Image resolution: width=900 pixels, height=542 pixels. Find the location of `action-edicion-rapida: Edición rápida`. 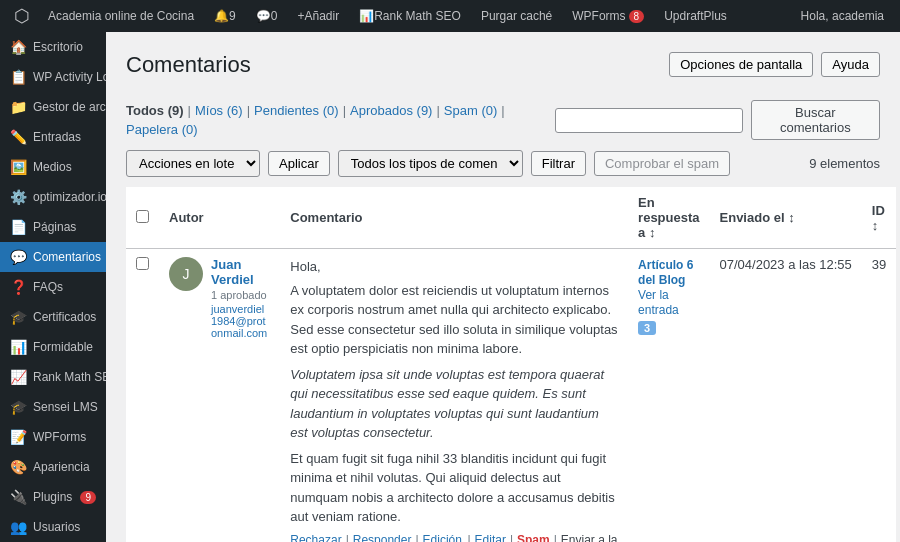

action-edicion-rapida: Edición rápida is located at coordinates (444, 538).